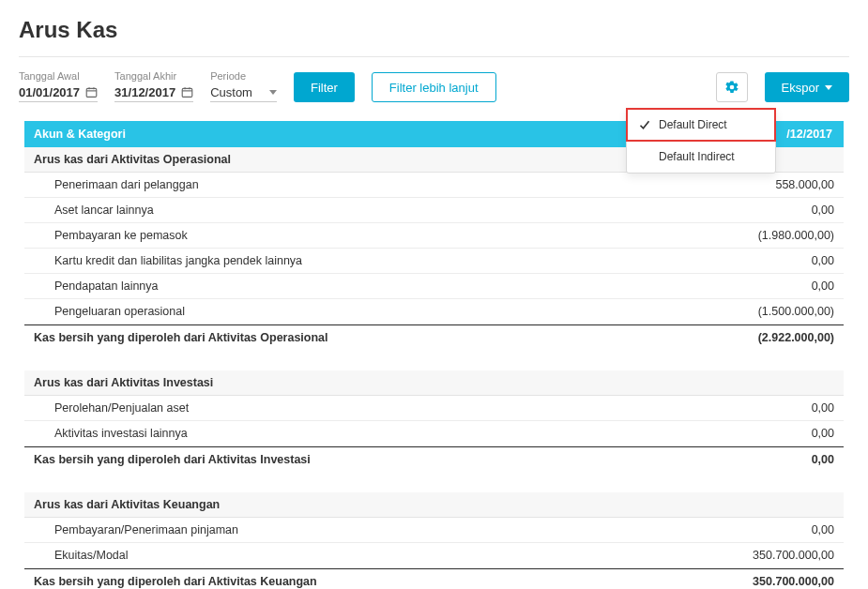 The width and height of the screenshot is (868, 589). I want to click on period-value: Custom, so click(231, 92).